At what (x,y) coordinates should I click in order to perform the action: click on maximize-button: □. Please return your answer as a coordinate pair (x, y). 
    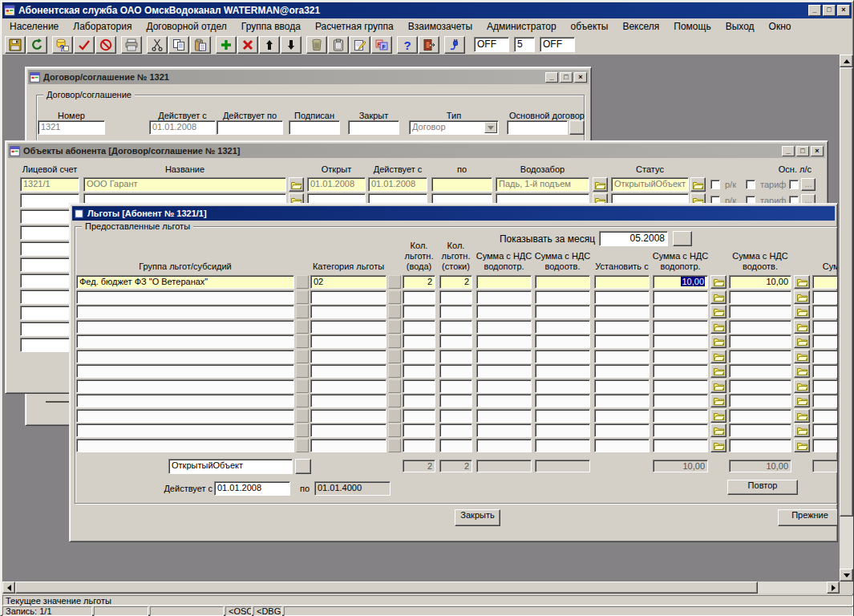
    Looking at the image, I should click on (566, 77).